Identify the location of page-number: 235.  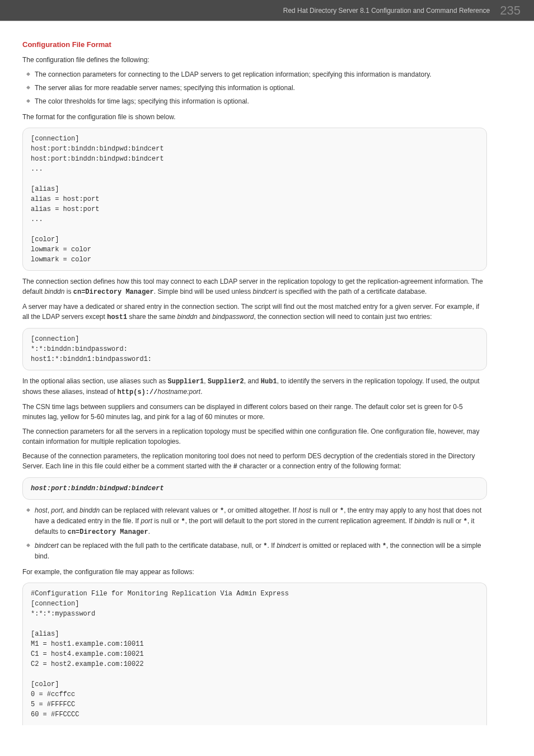
(510, 10).